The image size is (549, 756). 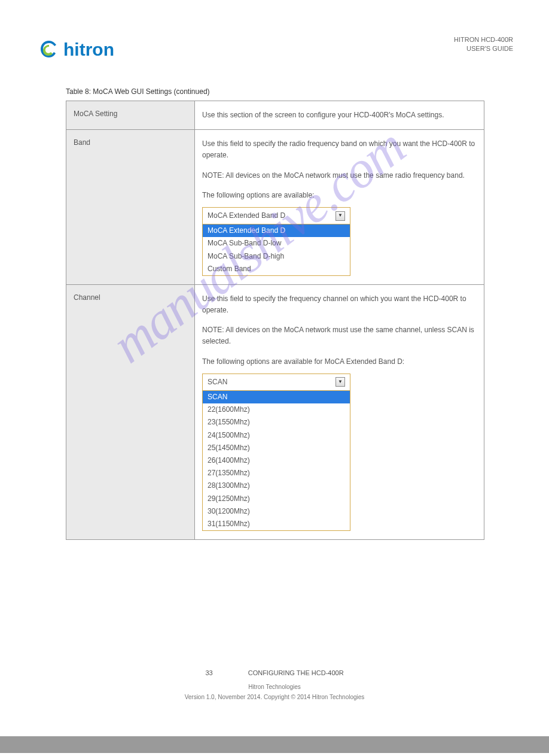 What do you see at coordinates (276, 473) in the screenshot?
I see `dropdown-option: 27(1350Mhz)` at bounding box center [276, 473].